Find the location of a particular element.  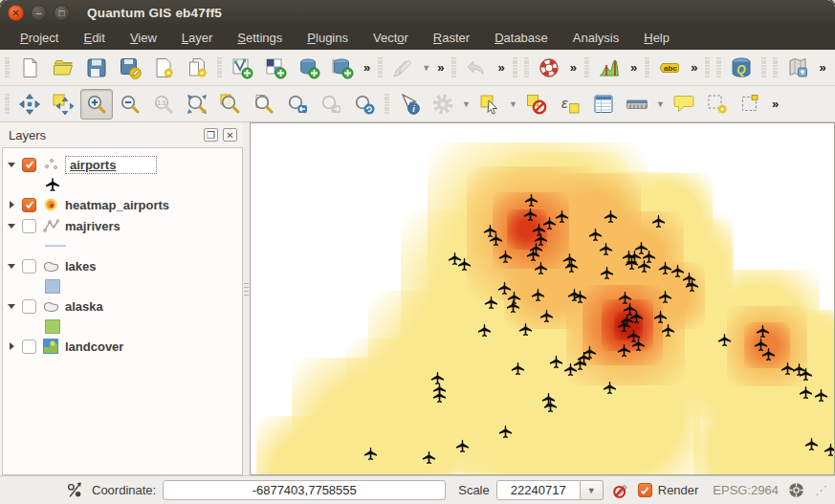

layer-item-airports: airports is located at coordinates (124, 164).